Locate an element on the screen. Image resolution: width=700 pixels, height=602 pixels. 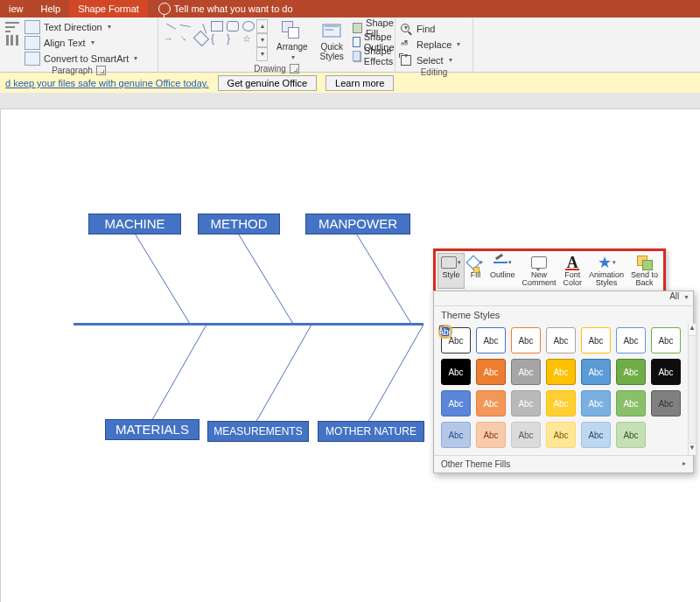
gallery-scrollbar: ▲ ▼ is located at coordinates (691, 389).